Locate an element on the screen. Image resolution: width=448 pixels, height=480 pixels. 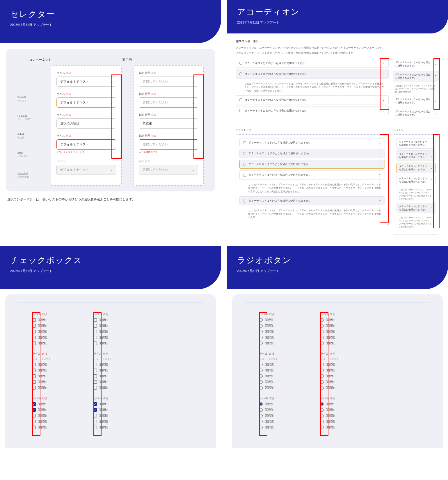
col-b-header: 適用例 is located at coordinates (163, 60).